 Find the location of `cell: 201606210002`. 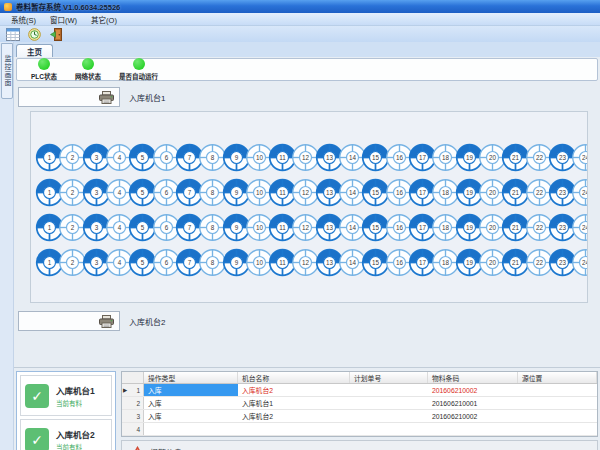

cell: 201606210002 is located at coordinates (473, 390).